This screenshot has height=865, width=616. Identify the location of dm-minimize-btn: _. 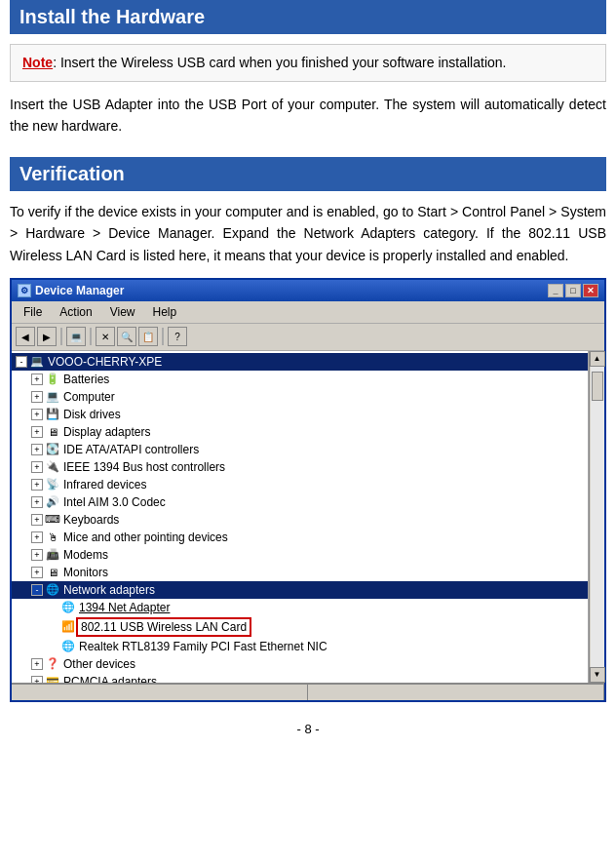
(556, 291).